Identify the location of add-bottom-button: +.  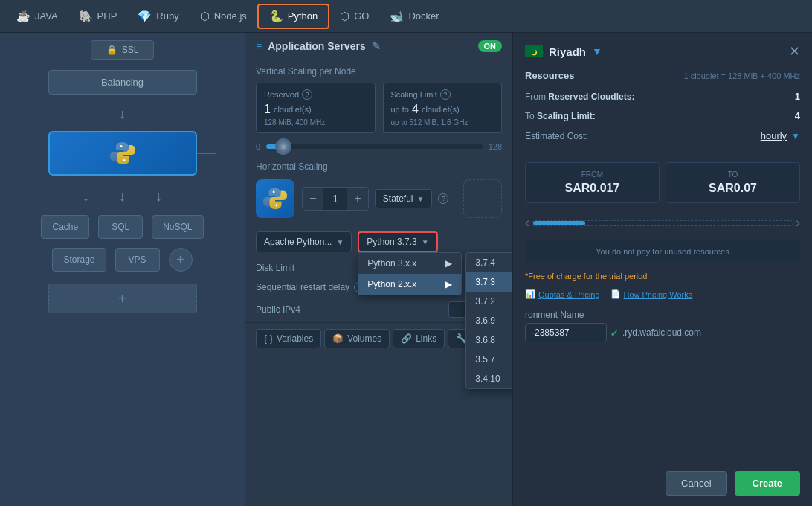
(123, 298).